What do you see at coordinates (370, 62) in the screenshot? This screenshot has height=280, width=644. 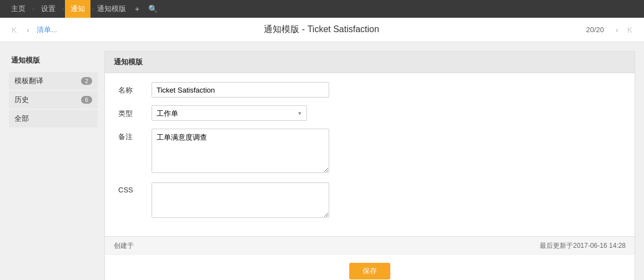 I see `panel-header: 通知模版` at bounding box center [370, 62].